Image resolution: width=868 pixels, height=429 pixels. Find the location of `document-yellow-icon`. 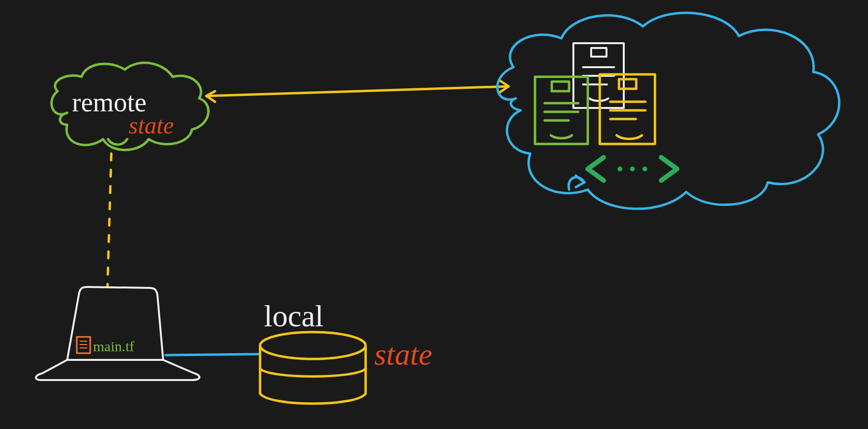

document-yellow-icon is located at coordinates (628, 109).